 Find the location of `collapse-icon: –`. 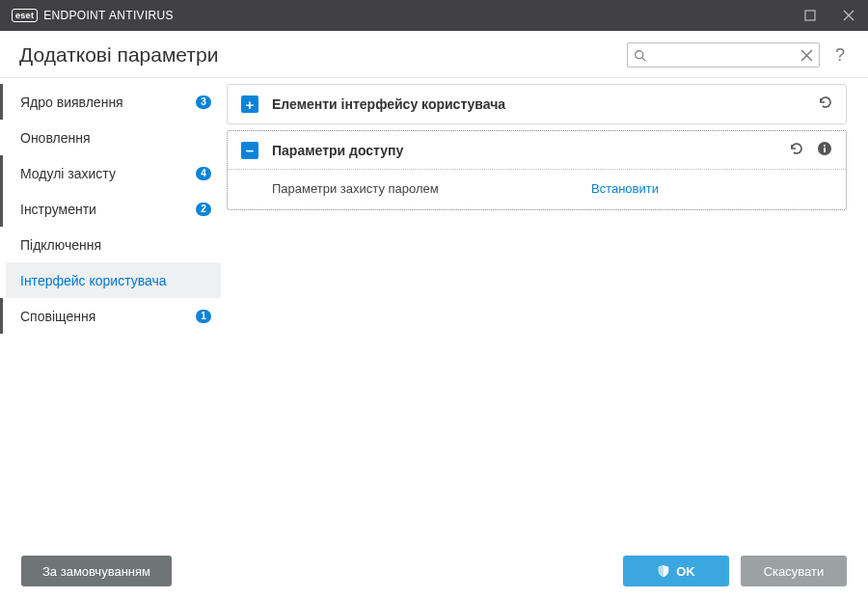

collapse-icon: – is located at coordinates (250, 150).